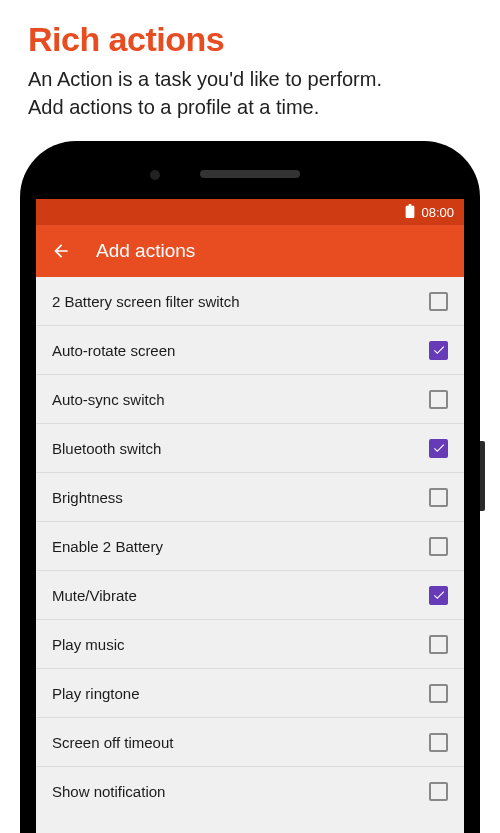 Image resolution: width=500 pixels, height=833 pixels. I want to click on app-bar: Add actions, so click(250, 251).